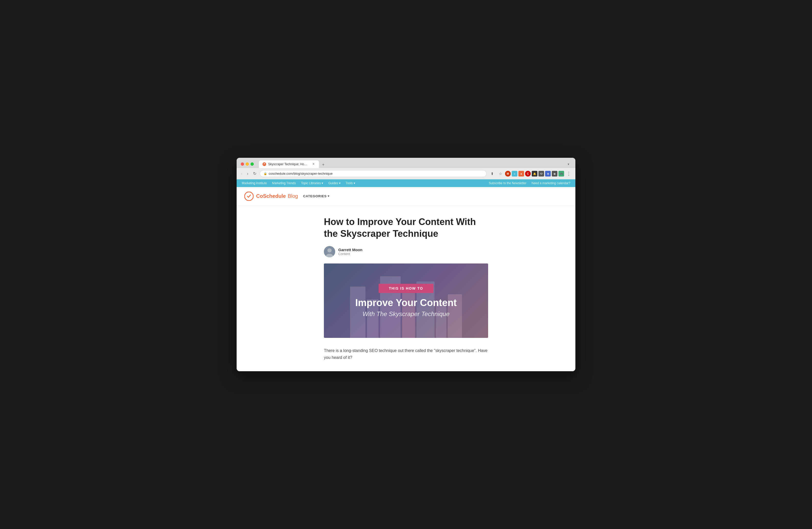 Image resolution: width=812 pixels, height=529 pixels. What do you see at coordinates (264, 164) in the screenshot?
I see `tab-favicon` at bounding box center [264, 164].